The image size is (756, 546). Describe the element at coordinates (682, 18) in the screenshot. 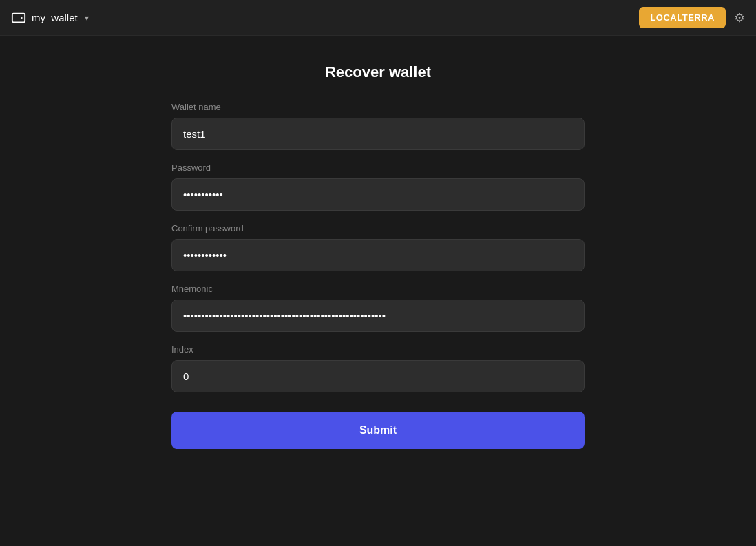

I see `localterra-button: LOCALTERRA` at that location.